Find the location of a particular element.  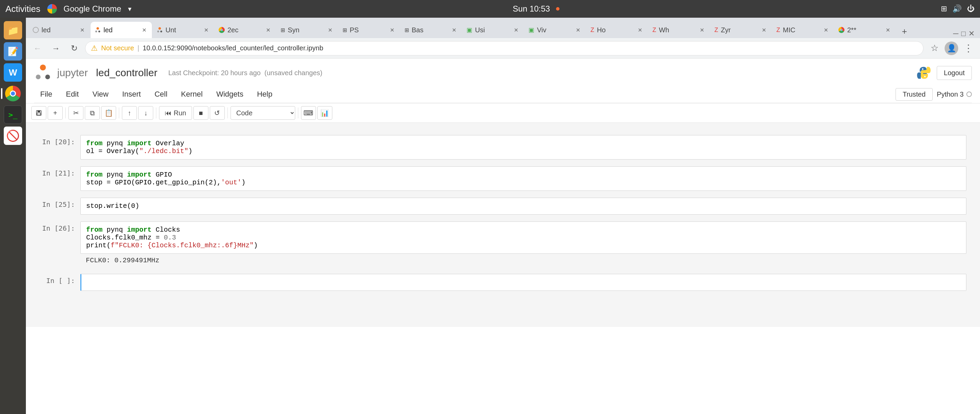

dock-item-text-editor: 📝 is located at coordinates (13, 51).